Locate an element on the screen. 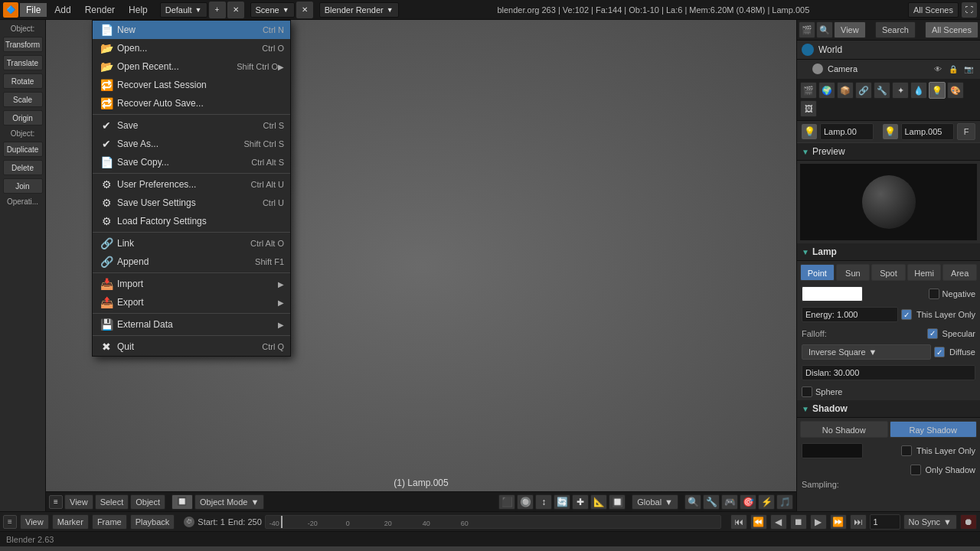 Image resolution: width=980 pixels, height=551 pixels. menu-item-save-as: ✔ Save As... Shift Ctrl S is located at coordinates (191, 144).